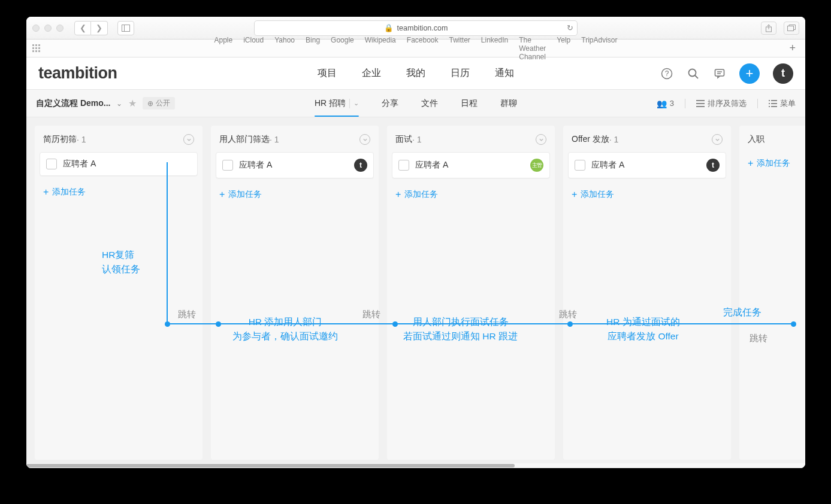  Describe the element at coordinates (772, 142) in the screenshot. I see `column-header: 入职` at that location.